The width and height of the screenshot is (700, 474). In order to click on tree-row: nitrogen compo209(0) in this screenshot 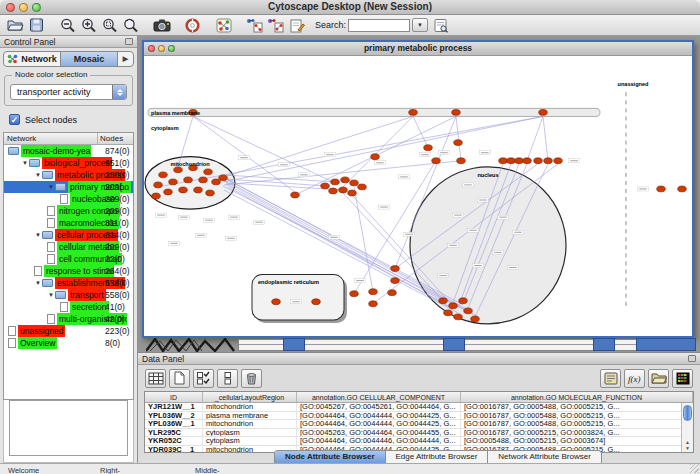, I will do `click(68, 211)`.